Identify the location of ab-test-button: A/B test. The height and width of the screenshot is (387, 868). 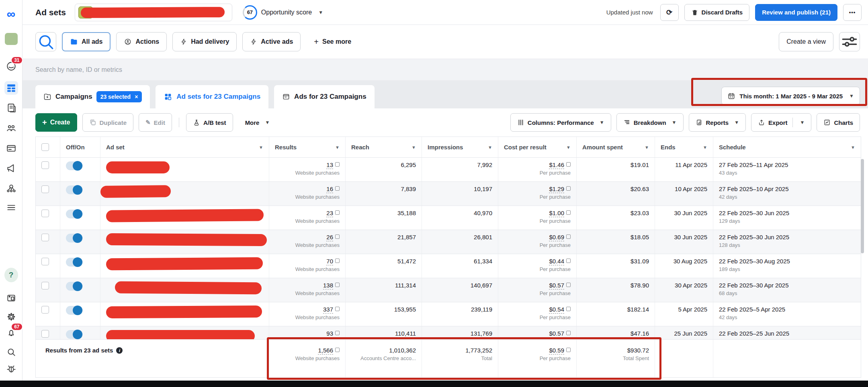
(210, 122).